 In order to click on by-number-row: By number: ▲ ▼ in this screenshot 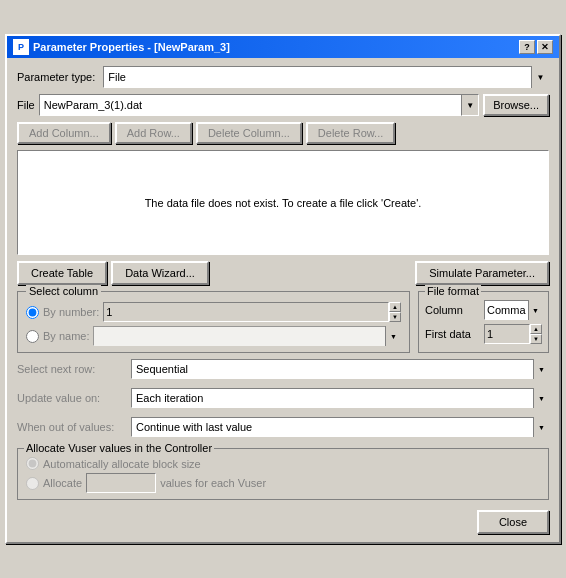, I will do `click(214, 312)`.